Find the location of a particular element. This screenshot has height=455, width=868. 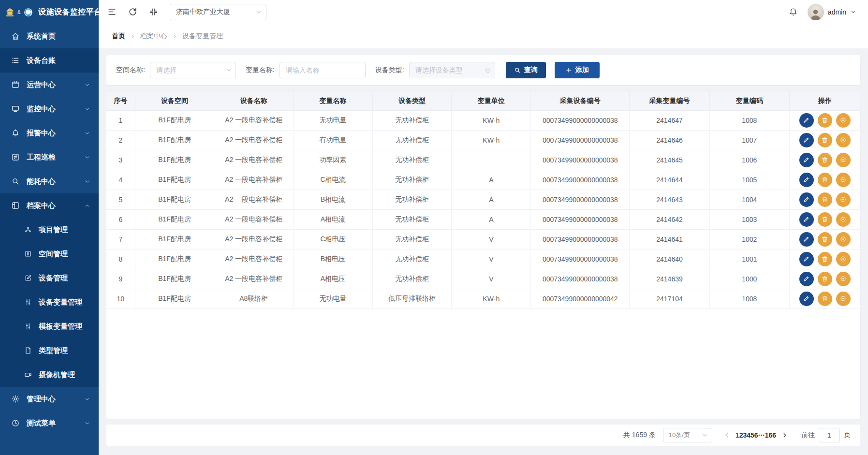

page-button: 4 is located at coordinates (749, 435).